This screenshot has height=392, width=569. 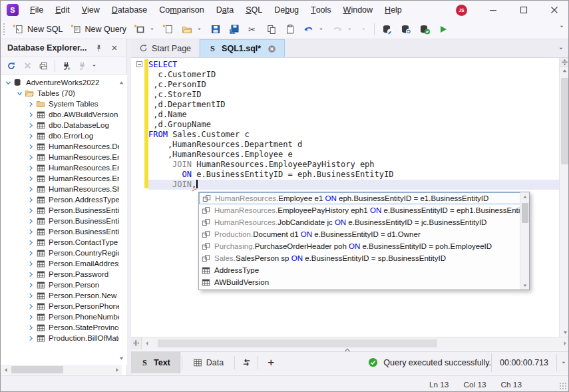 I want to click on tree-item: Person.Person, so click(x=60, y=285).